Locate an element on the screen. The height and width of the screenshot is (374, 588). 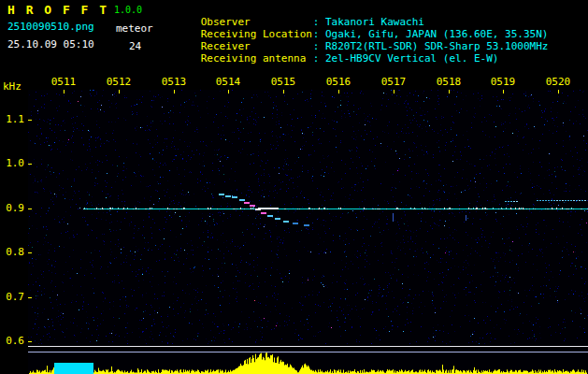
time-tick-label: 0518 is located at coordinates (449, 82).